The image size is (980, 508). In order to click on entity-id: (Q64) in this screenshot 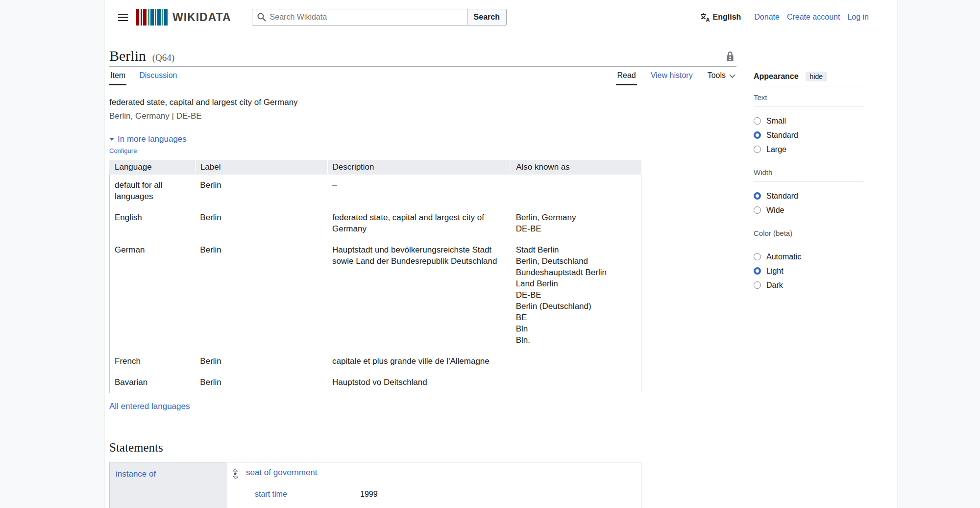, I will do `click(164, 58)`.